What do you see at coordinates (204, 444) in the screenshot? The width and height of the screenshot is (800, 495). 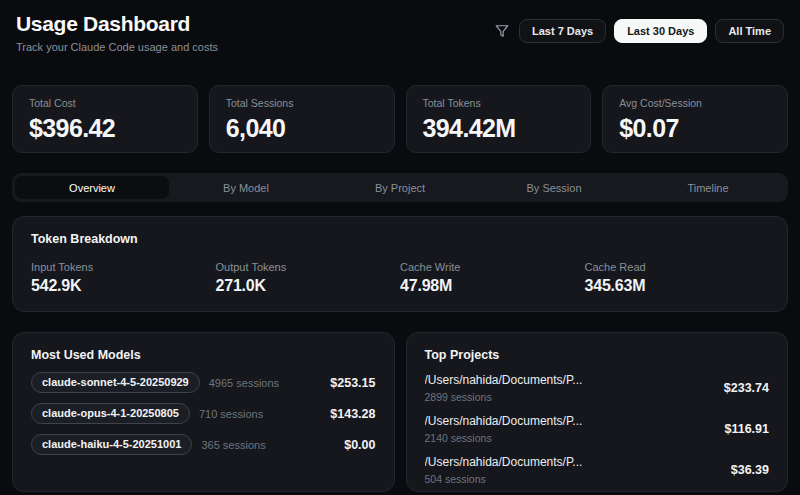 I see `model-row: claude-haiku-4-5-20251001 365 sessions $…` at bounding box center [204, 444].